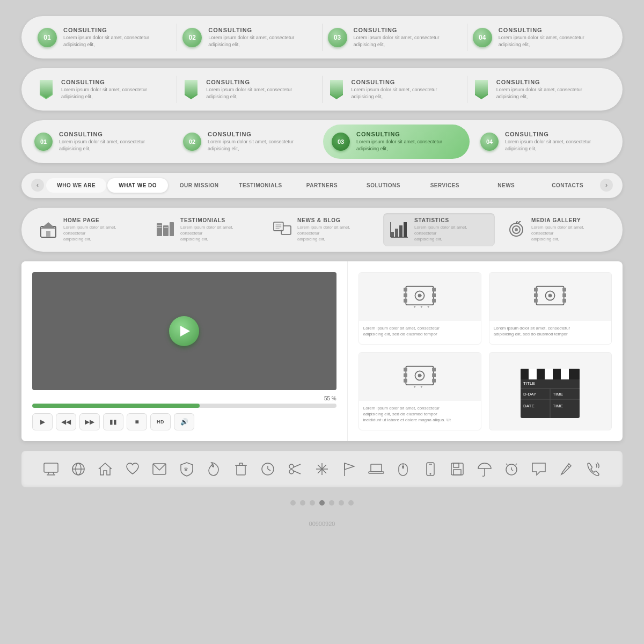 The image size is (644, 644). Describe the element at coordinates (606, 185) in the screenshot. I see `nav-next-arrow: ›` at that location.